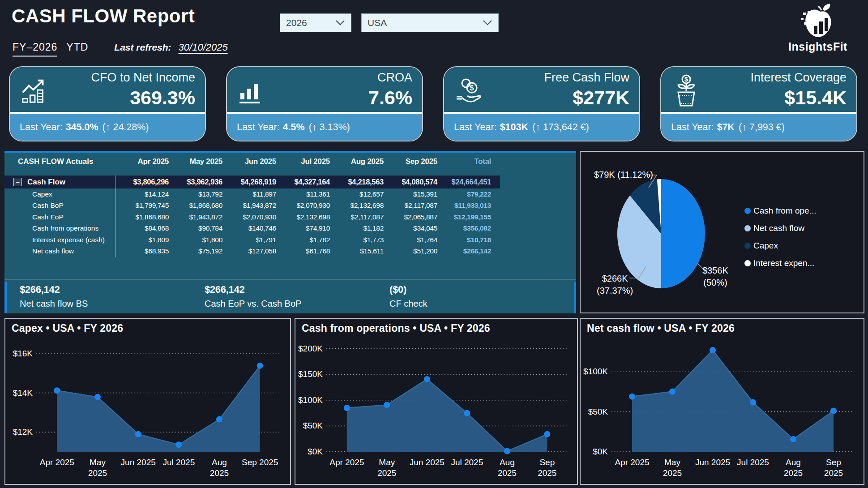 This screenshot has width=868, height=488. Describe the element at coordinates (18, 182) in the screenshot. I see `collapse-button: −` at that location.